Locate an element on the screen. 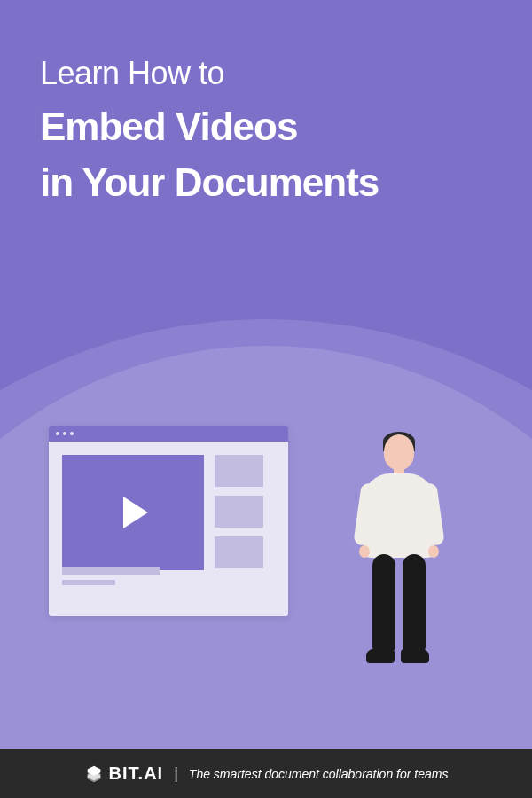 The width and height of the screenshot is (532, 798). brand-name: BIT.AI is located at coordinates (137, 773).